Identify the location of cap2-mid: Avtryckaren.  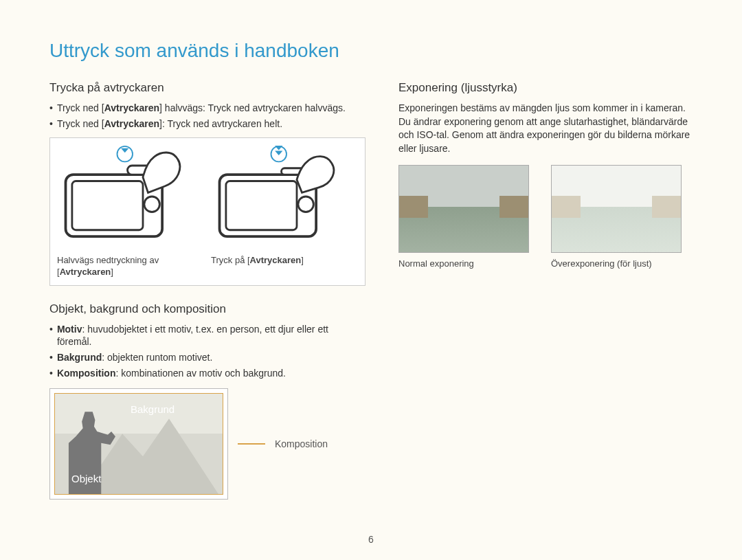
(276, 260).